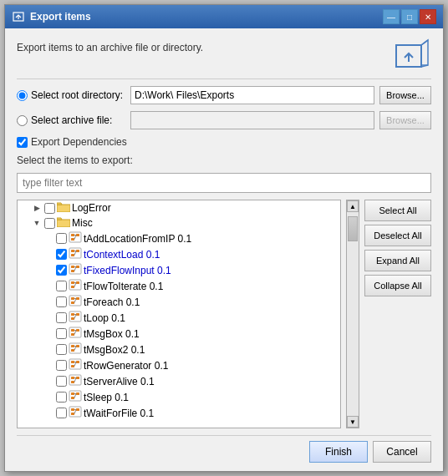  Describe the element at coordinates (179, 302) in the screenshot. I see `tree-item: tForeach 0.1` at that location.